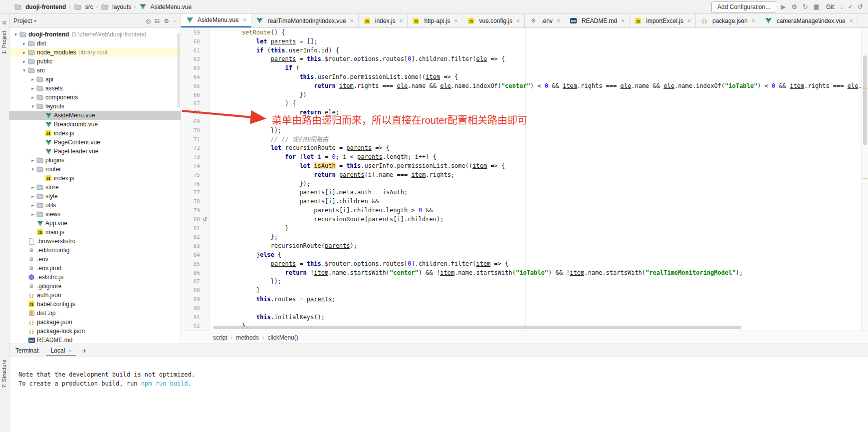 The width and height of the screenshot is (868, 432). I want to click on update-project-icon: ↓, so click(842, 7).